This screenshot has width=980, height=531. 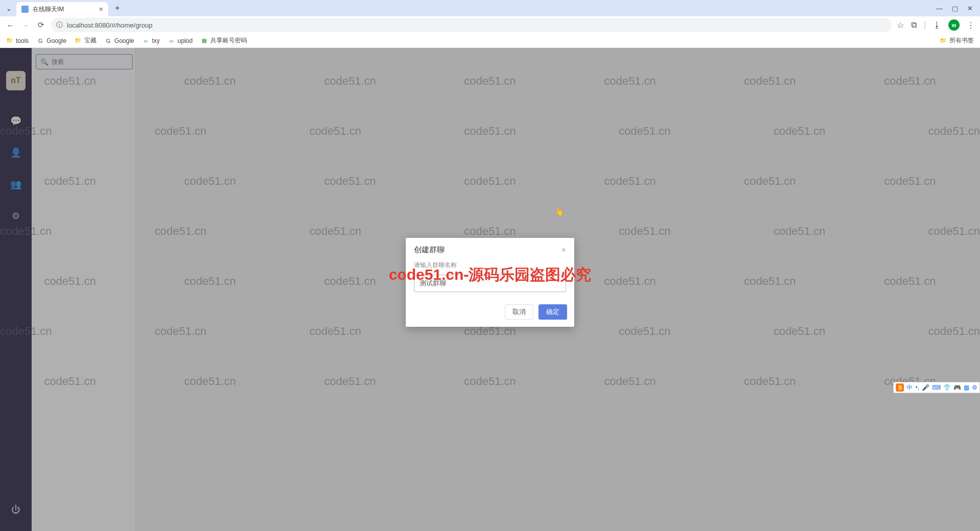 What do you see at coordinates (17, 41) in the screenshot?
I see `bookmark-item: 📁tools` at bounding box center [17, 41].